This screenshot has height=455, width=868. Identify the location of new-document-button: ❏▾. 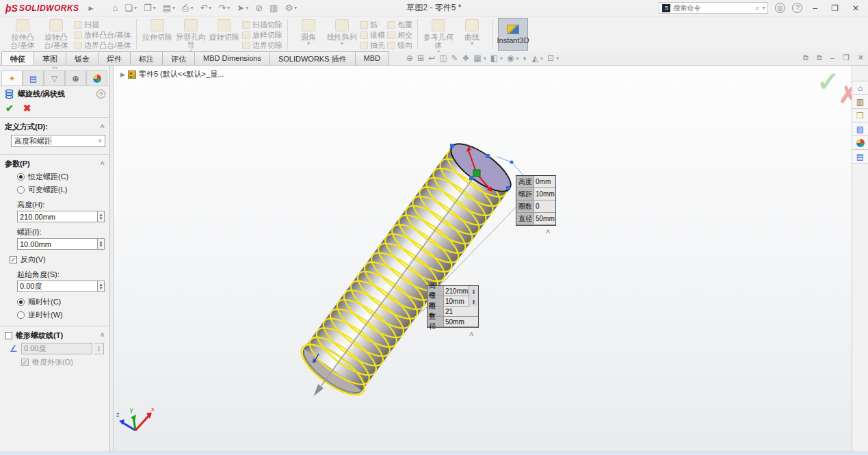
(131, 8).